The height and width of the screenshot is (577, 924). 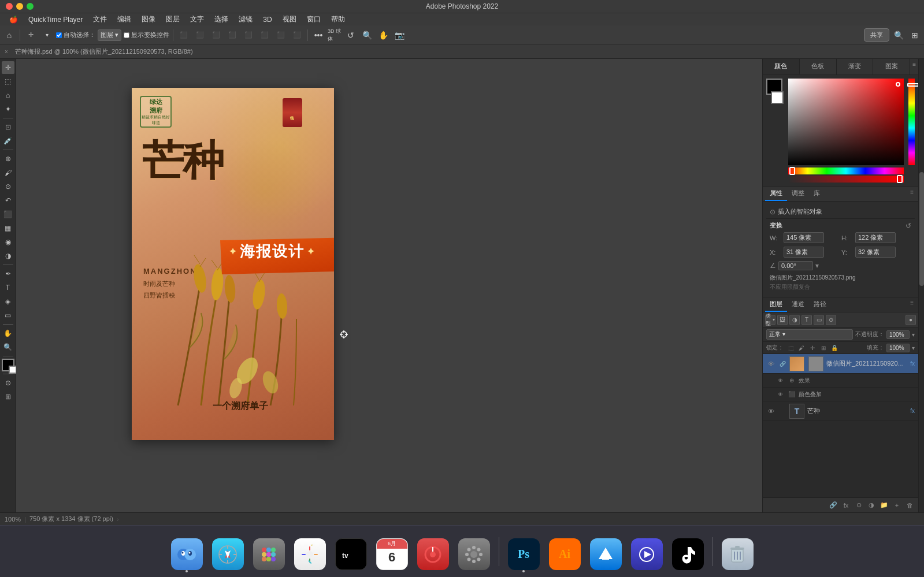 What do you see at coordinates (474, 551) in the screenshot?
I see `dock-syspref` at bounding box center [474, 551].